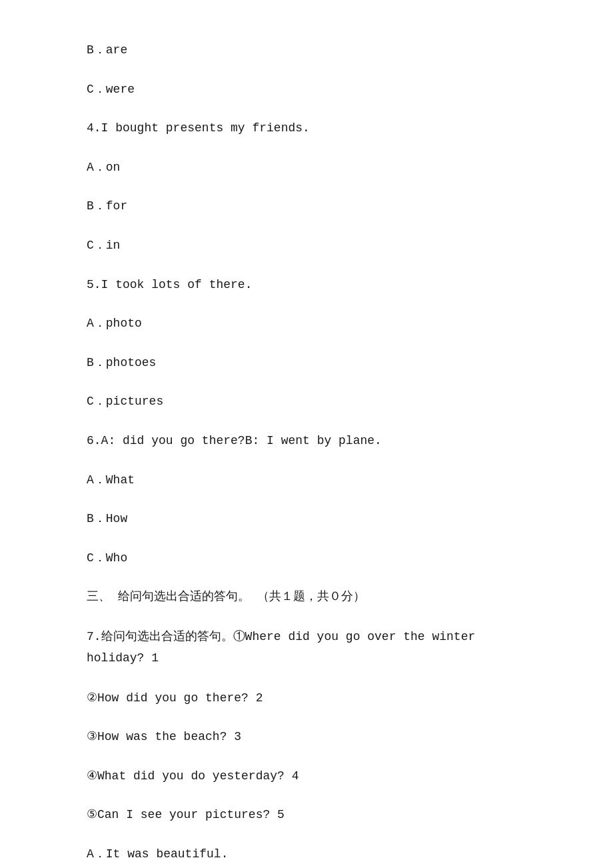 This screenshot has height=868, width=613. What do you see at coordinates (121, 363) in the screenshot?
I see `q5-b-text: B．photoes` at bounding box center [121, 363].